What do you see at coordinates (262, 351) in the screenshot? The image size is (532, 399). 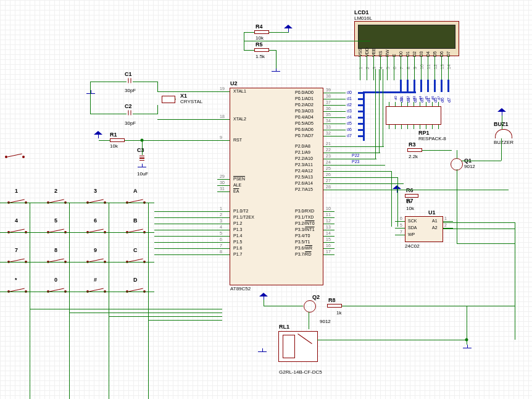 I see `gnd-relay-left` at bounding box center [262, 351].